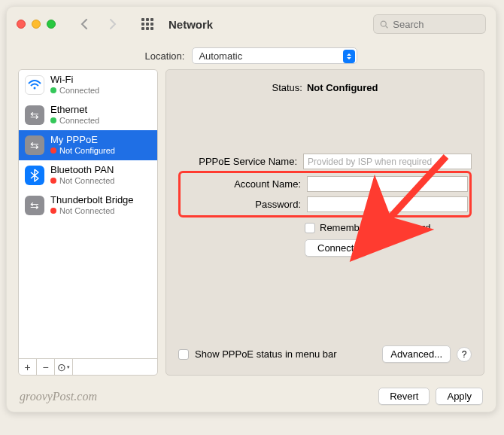 The height and width of the screenshot is (435, 504). I want to click on minimize-window-button, so click(36, 24).